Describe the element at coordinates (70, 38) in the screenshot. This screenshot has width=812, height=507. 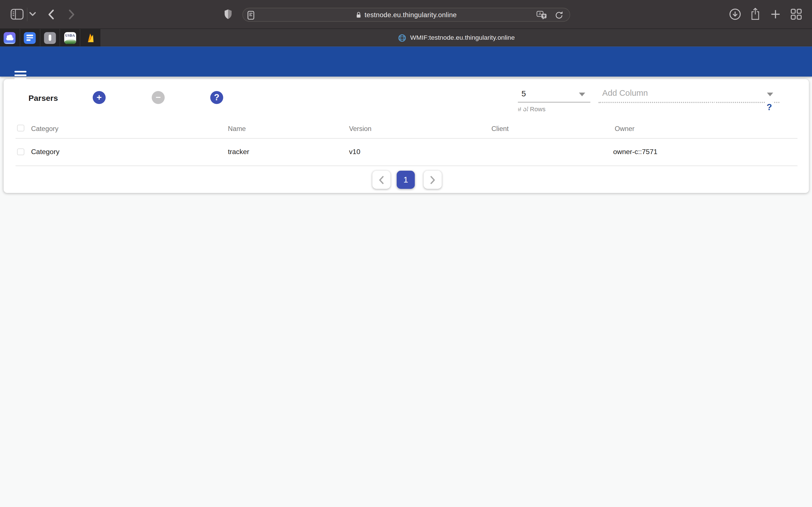
I see `usda-logo-icon: USDA` at that location.